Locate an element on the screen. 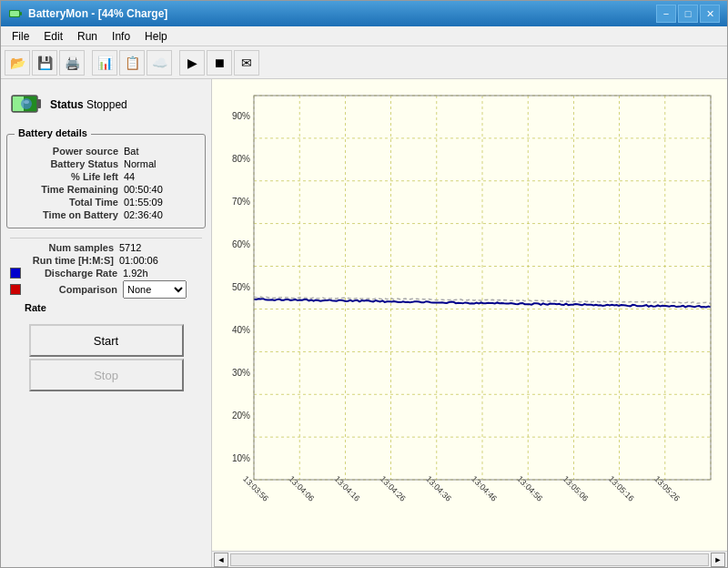  comparison-rate-label: Rate is located at coordinates (113, 308).